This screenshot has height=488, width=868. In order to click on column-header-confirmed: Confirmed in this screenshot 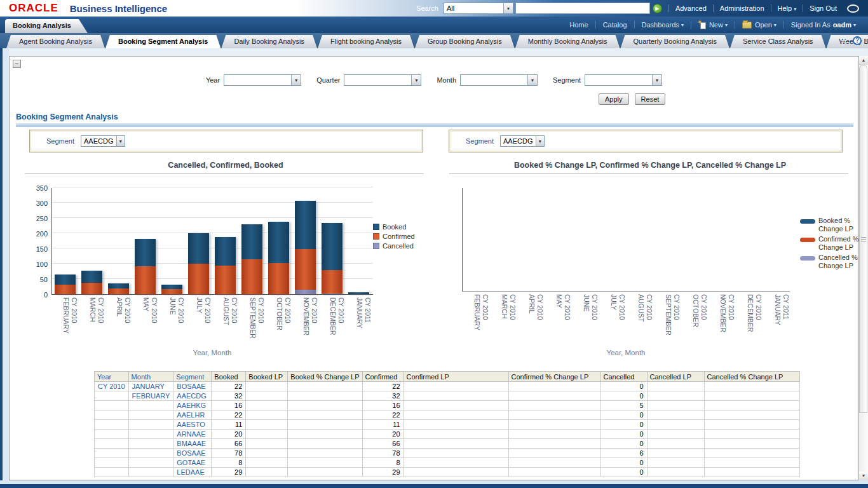, I will do `click(383, 377)`.